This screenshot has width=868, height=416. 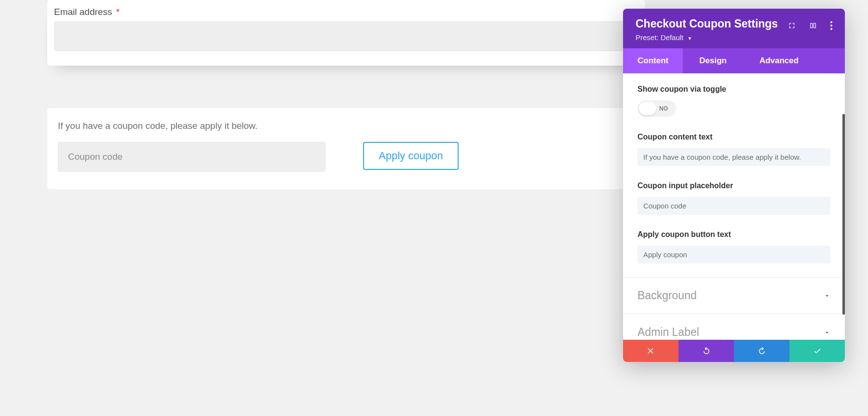 I want to click on panel-header-icons, so click(x=810, y=26).